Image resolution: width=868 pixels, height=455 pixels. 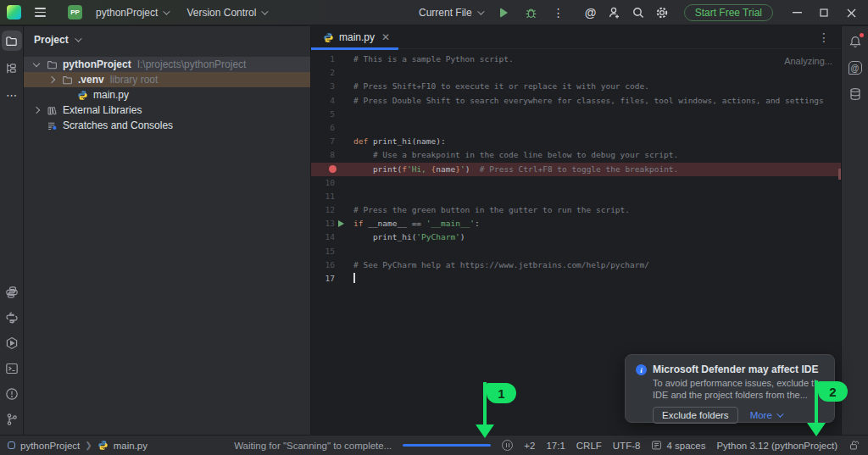 What do you see at coordinates (507, 446) in the screenshot?
I see `pause-task-button` at bounding box center [507, 446].